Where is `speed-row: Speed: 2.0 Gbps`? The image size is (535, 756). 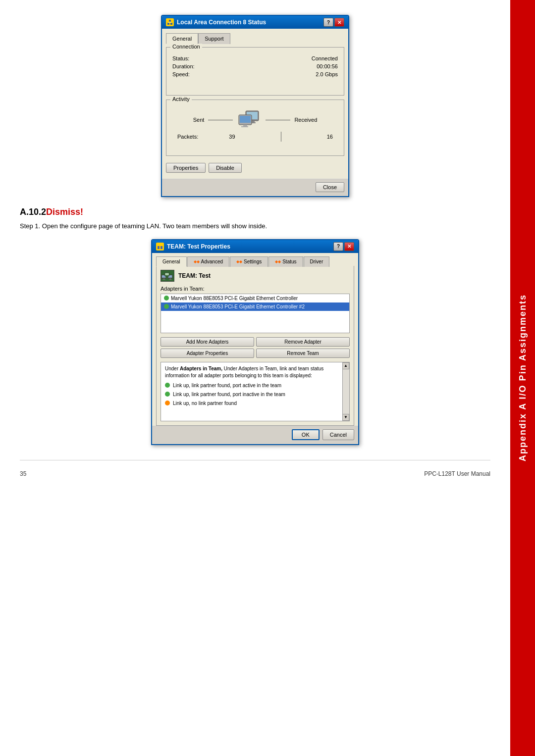 speed-row: Speed: 2.0 Gbps is located at coordinates (255, 74).